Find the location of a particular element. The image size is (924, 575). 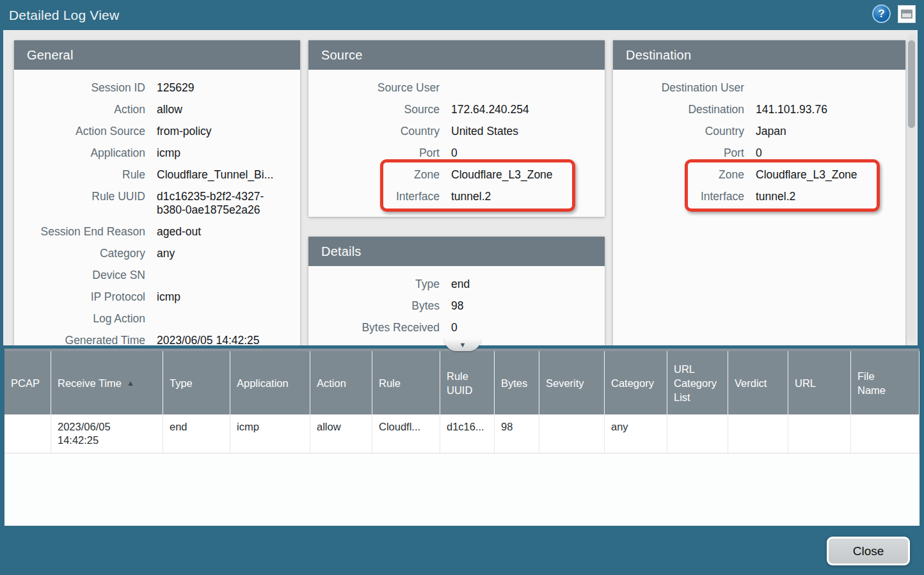

field-row: Actionallow is located at coordinates (157, 109).